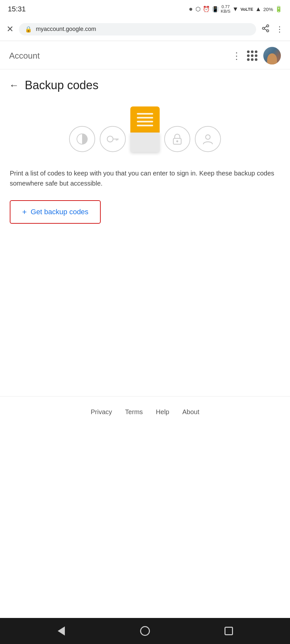  Describe the element at coordinates (59, 212) in the screenshot. I see `backup-button-label: Get backup codes` at that location.